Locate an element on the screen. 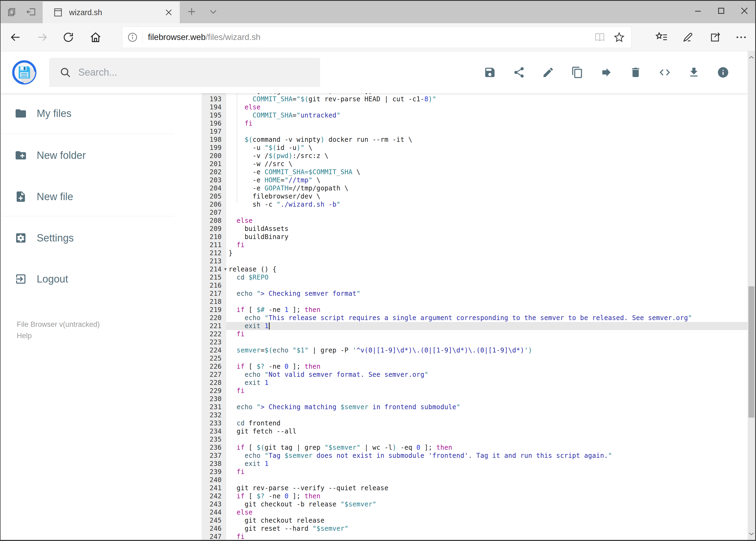 This screenshot has width=756, height=541. code-line: 223 is located at coordinates (475, 342).